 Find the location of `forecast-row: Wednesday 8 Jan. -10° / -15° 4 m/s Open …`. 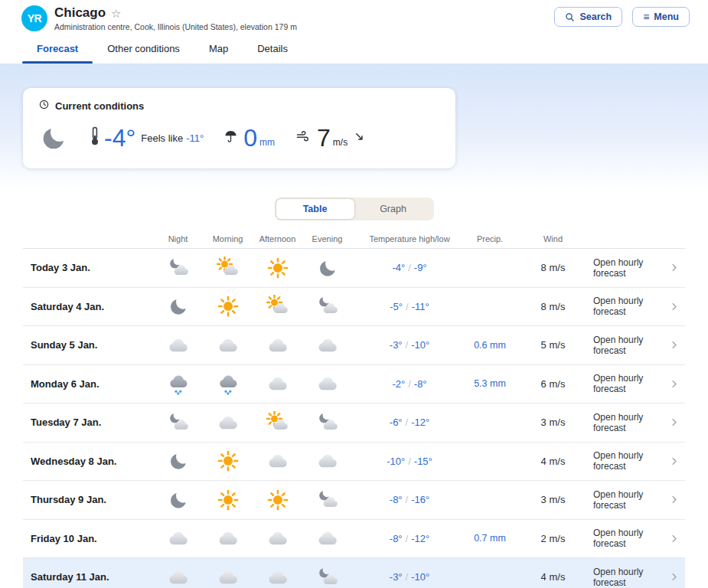

forecast-row: Wednesday 8 Jan. -10° / -15° 4 m/s Open … is located at coordinates (354, 462).